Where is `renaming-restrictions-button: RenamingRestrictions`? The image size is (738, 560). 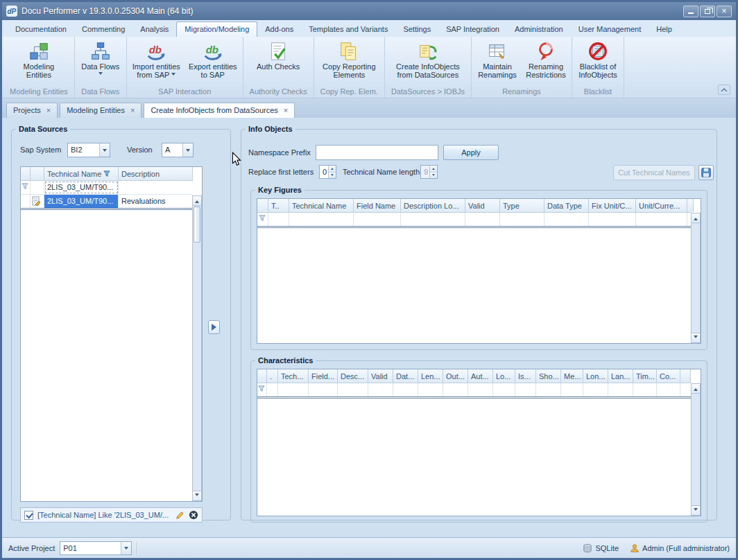
renaming-restrictions-button: RenamingRestrictions is located at coordinates (546, 59).